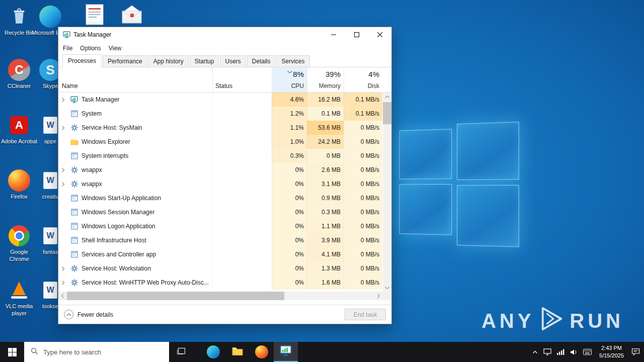 This screenshot has height=362, width=644. What do you see at coordinates (225, 35) in the screenshot?
I see `title-bar: Task Manager` at bounding box center [225, 35].